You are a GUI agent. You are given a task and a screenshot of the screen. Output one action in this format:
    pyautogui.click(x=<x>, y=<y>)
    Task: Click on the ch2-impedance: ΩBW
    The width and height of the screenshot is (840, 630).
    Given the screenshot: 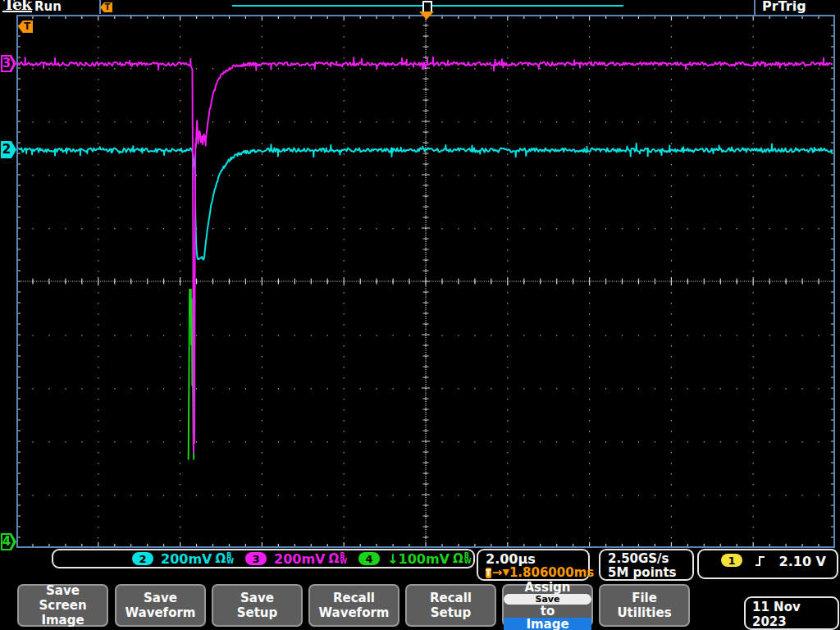 What is the action you would take?
    pyautogui.click(x=225, y=559)
    